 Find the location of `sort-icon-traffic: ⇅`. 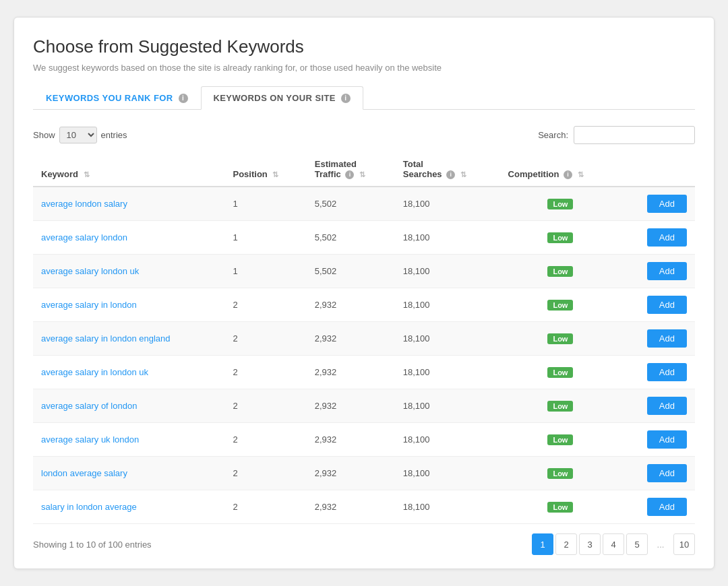

sort-icon-traffic: ⇅ is located at coordinates (363, 175).